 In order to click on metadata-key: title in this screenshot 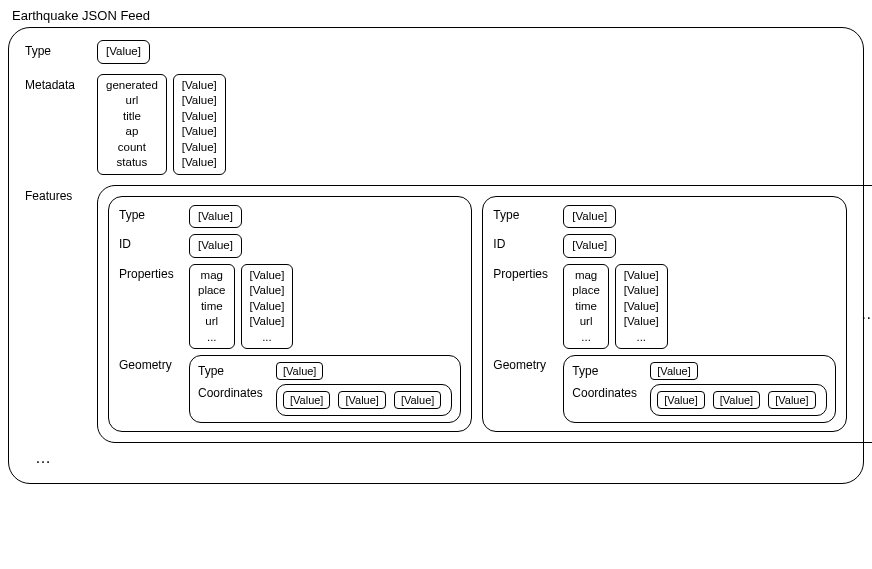, I will do `click(132, 117)`.